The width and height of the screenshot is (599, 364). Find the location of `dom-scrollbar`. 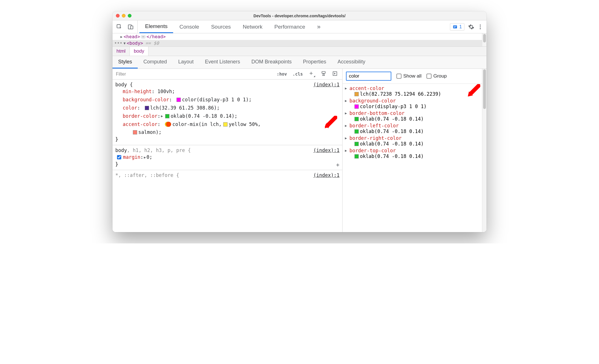

dom-scrollbar is located at coordinates (484, 40).